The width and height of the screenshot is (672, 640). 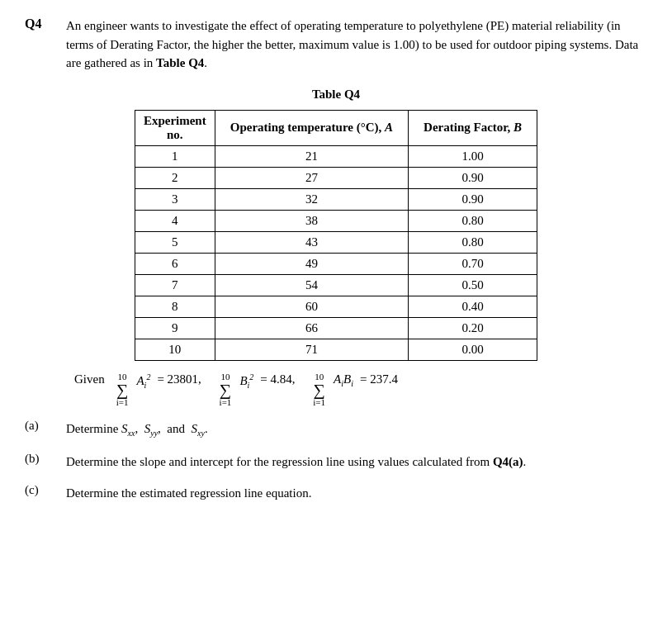 I want to click on cell-exp: 4, so click(x=175, y=220).